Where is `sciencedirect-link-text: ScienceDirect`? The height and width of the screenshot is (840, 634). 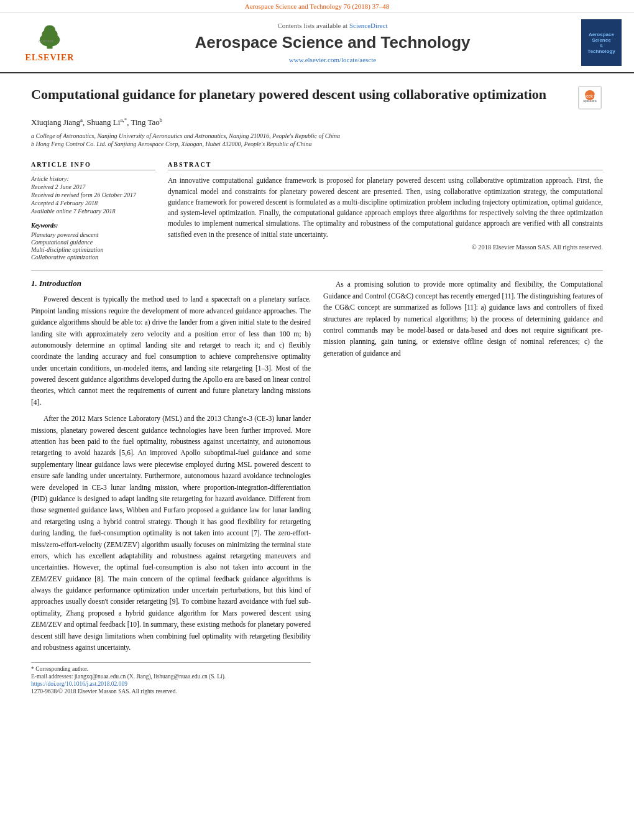
sciencedirect-link-text: ScienceDirect is located at coordinates (369, 25).